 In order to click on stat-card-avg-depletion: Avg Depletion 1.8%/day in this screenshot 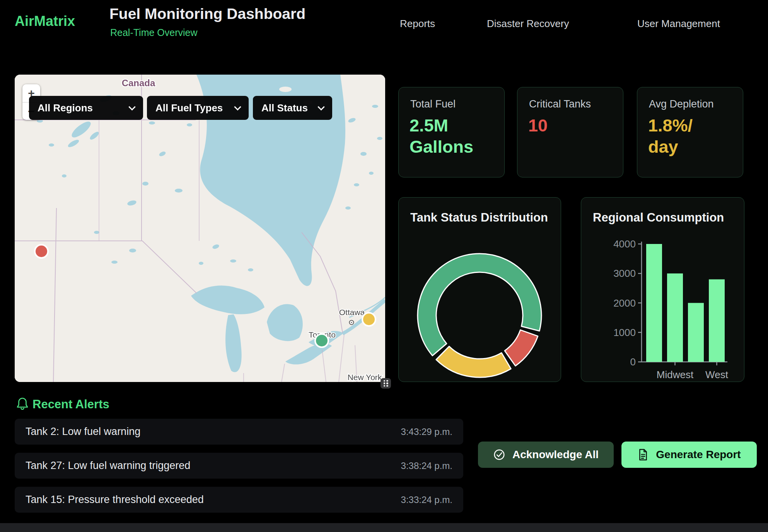, I will do `click(690, 132)`.